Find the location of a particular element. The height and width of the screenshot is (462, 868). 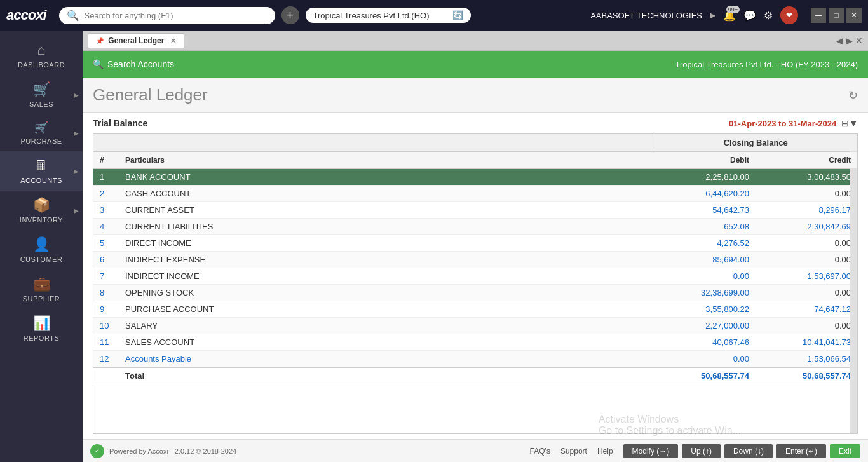

table-cell-debit: 3,55,800.22 is located at coordinates (705, 309).